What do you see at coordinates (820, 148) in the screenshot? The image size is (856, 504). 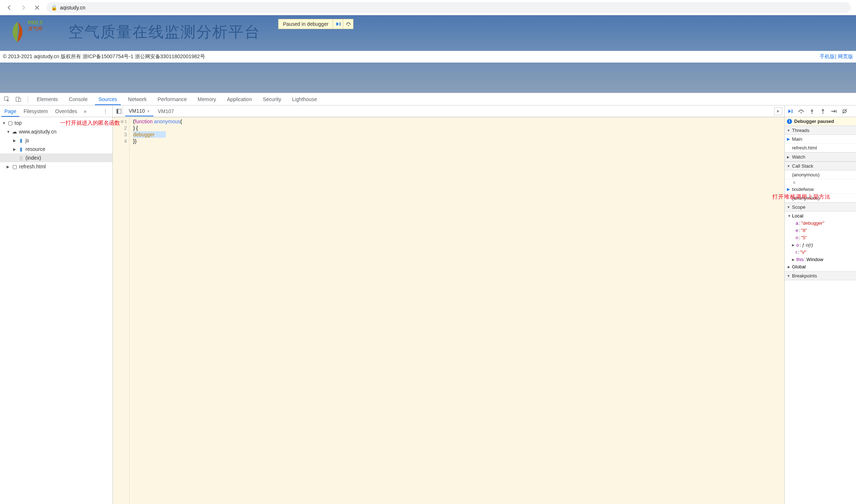 I see `thread-refresh: refresh.html` at bounding box center [820, 148].